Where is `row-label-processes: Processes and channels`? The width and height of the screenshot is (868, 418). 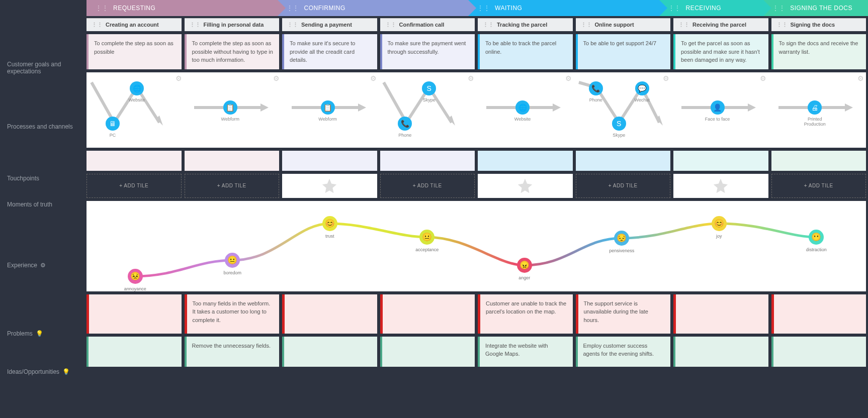
row-label-processes: Processes and channels is located at coordinates (43, 127).